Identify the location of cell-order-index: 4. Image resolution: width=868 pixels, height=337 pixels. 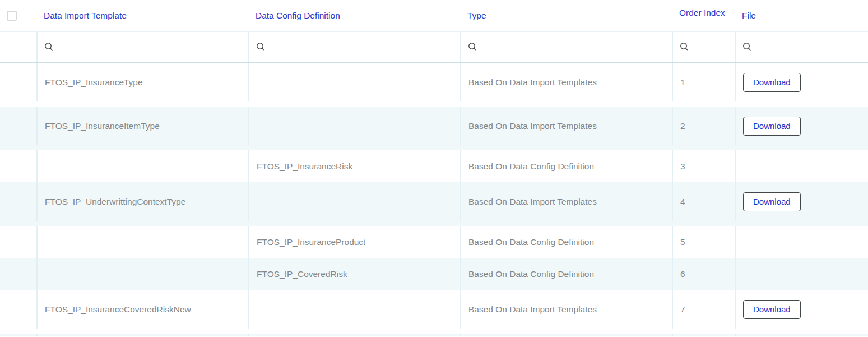
(679, 202).